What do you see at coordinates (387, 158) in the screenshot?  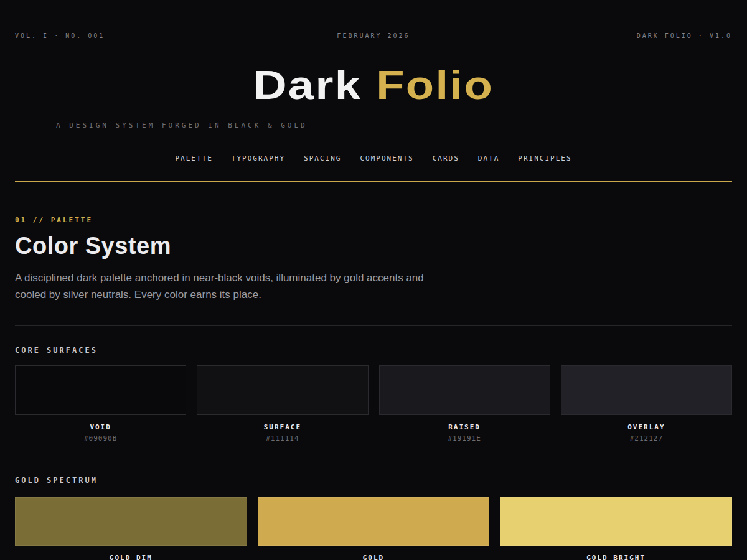 I see `nav-item-components: COMPONENTS` at bounding box center [387, 158].